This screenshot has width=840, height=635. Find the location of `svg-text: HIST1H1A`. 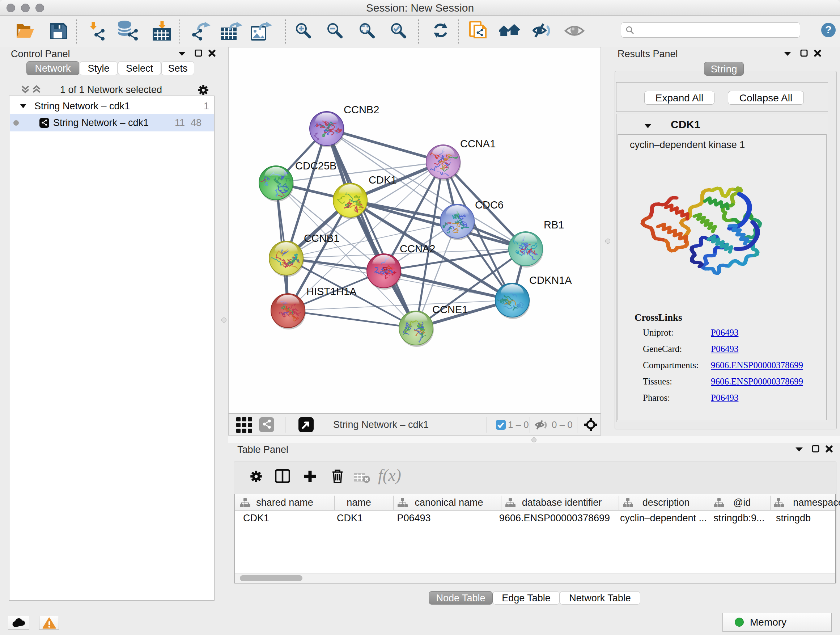

svg-text: HIST1H1A is located at coordinates (332, 291).